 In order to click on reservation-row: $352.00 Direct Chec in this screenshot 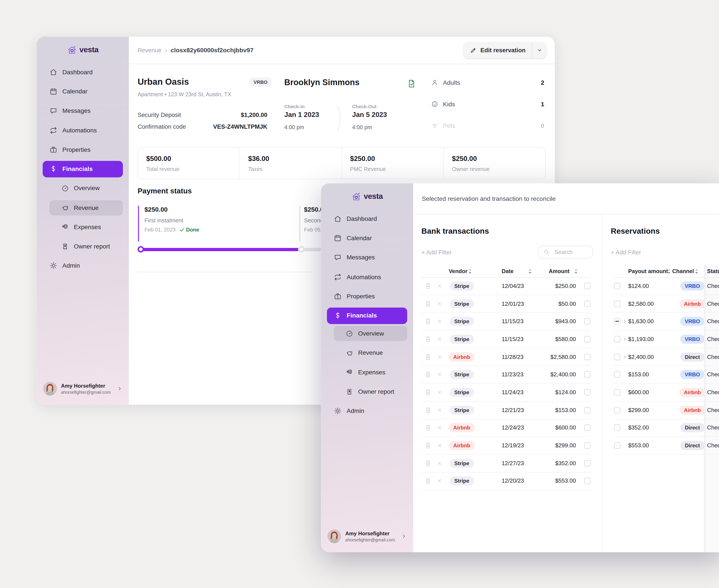, I will do `click(666, 428)`.